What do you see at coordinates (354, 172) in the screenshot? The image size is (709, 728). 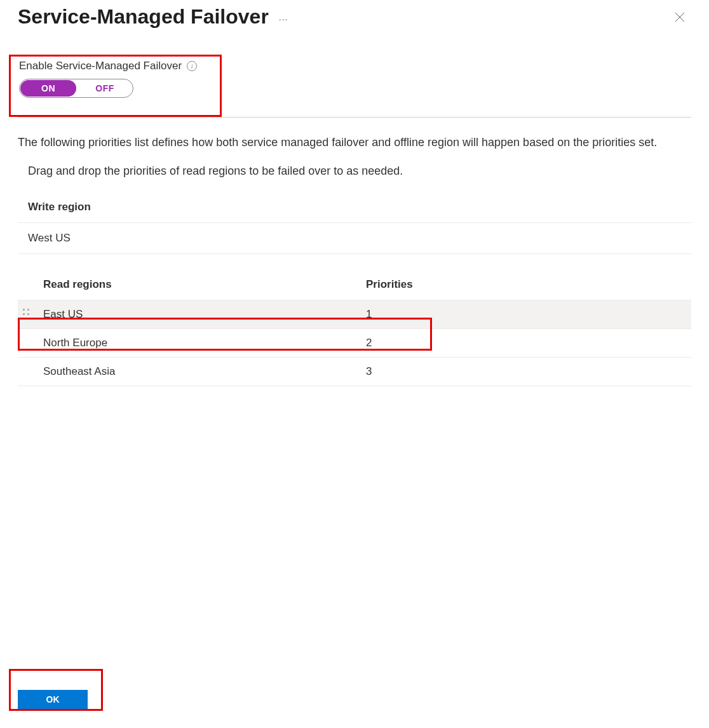 I see `hint-text: Drag and drop the priorities of read reg…` at bounding box center [354, 172].